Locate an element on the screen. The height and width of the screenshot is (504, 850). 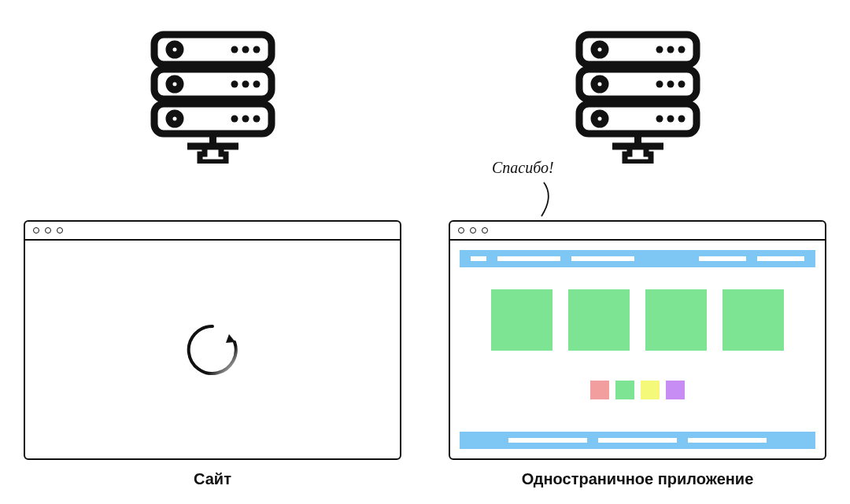
left-column: Сайт is located at coordinates (213, 82).